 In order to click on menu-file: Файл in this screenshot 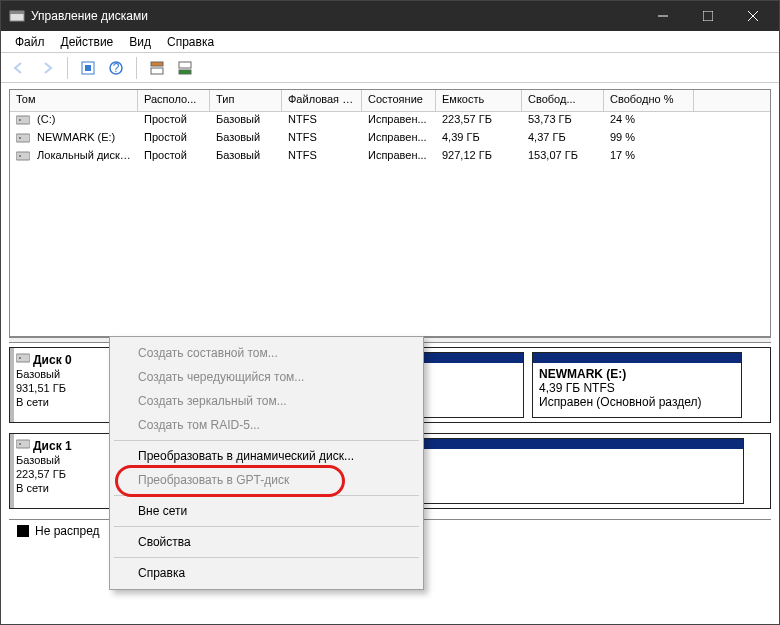, I will do `click(30, 42)`.